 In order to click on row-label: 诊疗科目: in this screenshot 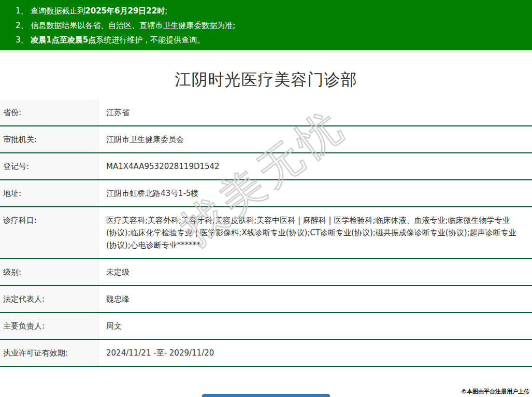, I will do `click(49, 233)`.